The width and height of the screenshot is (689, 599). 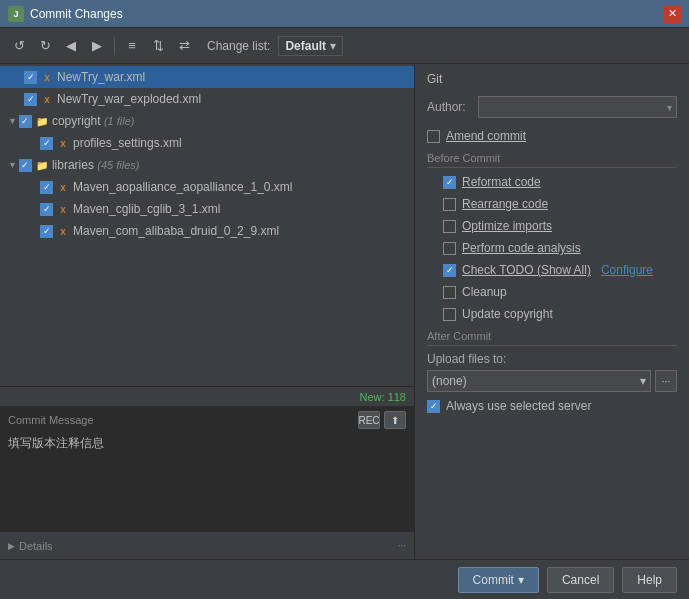 I want to click on always-use-server-label: Always use selected server, so click(x=518, y=406).